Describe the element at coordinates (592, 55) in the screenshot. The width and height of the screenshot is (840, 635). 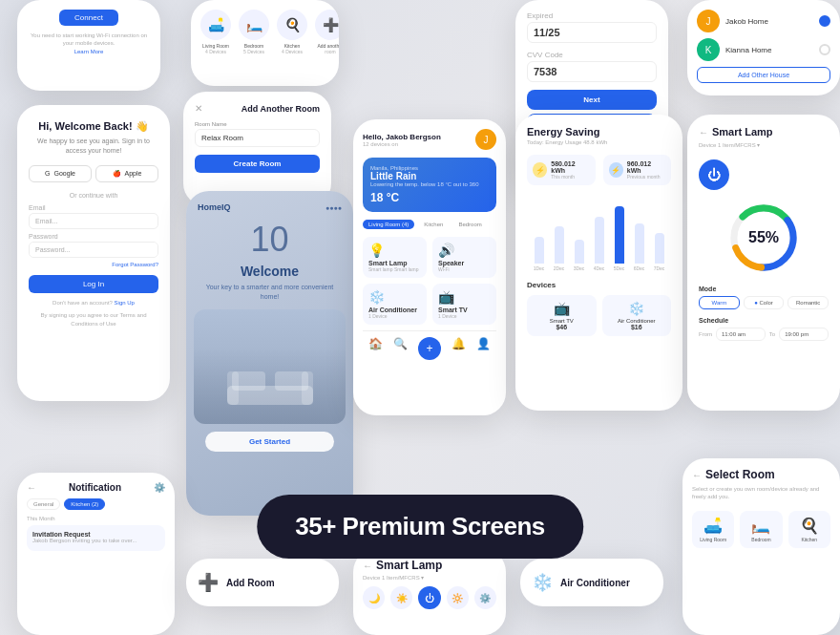
I see `cvv-label: CVV Code` at that location.